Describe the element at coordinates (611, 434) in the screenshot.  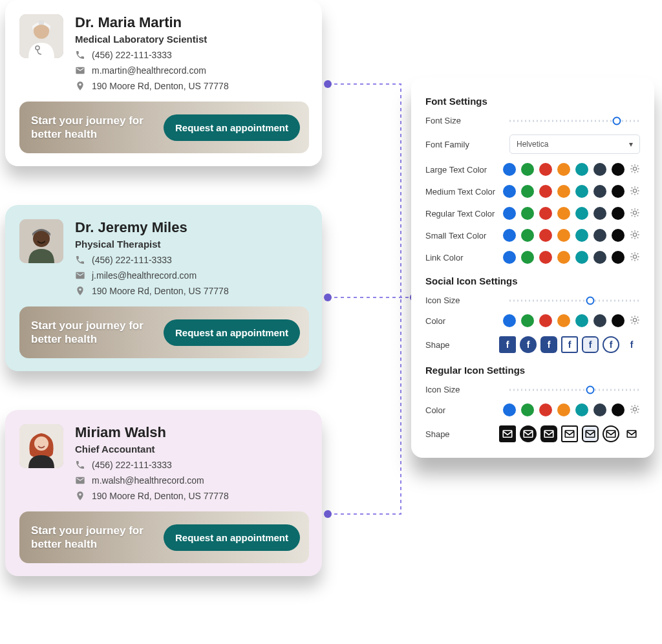
I see `regular-shape-outline-circle` at that location.